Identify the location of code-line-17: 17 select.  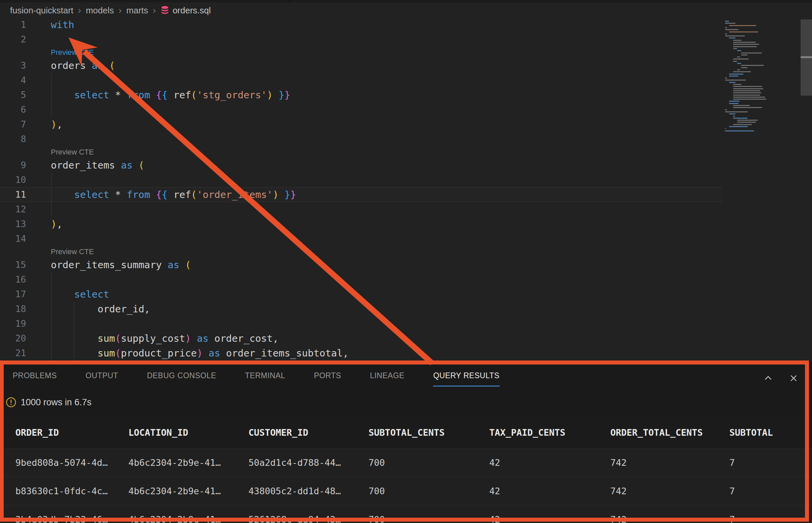
(406, 294).